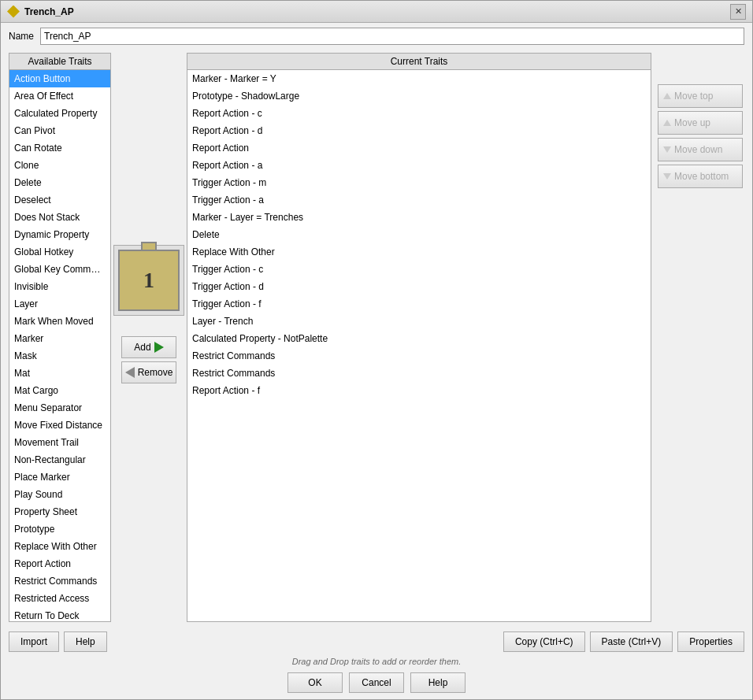  Describe the element at coordinates (60, 252) in the screenshot. I see `available-trait-item: Global Hotkey` at that location.